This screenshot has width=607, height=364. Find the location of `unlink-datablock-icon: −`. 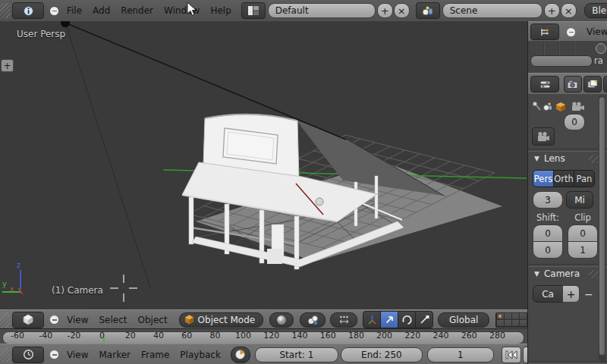

unlink-datablock-icon: − is located at coordinates (589, 294).